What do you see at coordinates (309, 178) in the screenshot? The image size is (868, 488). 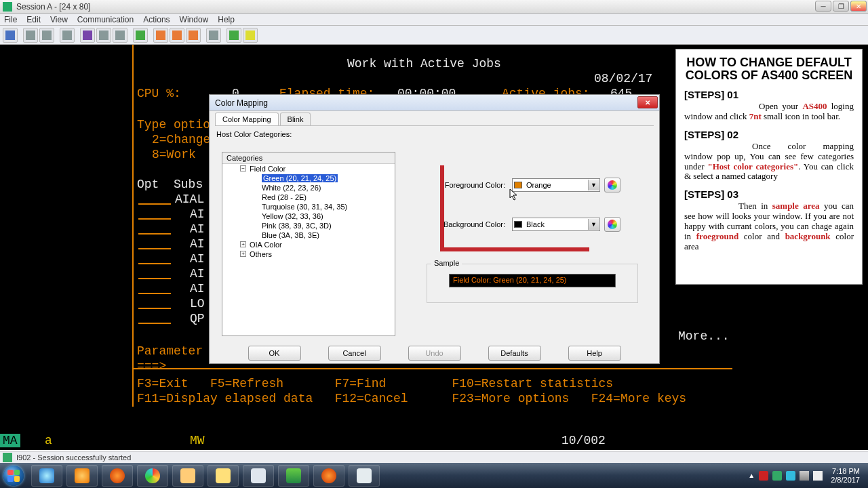 I see `tree-item-green: Green (20, 21, 24, 25)` at bounding box center [309, 178].